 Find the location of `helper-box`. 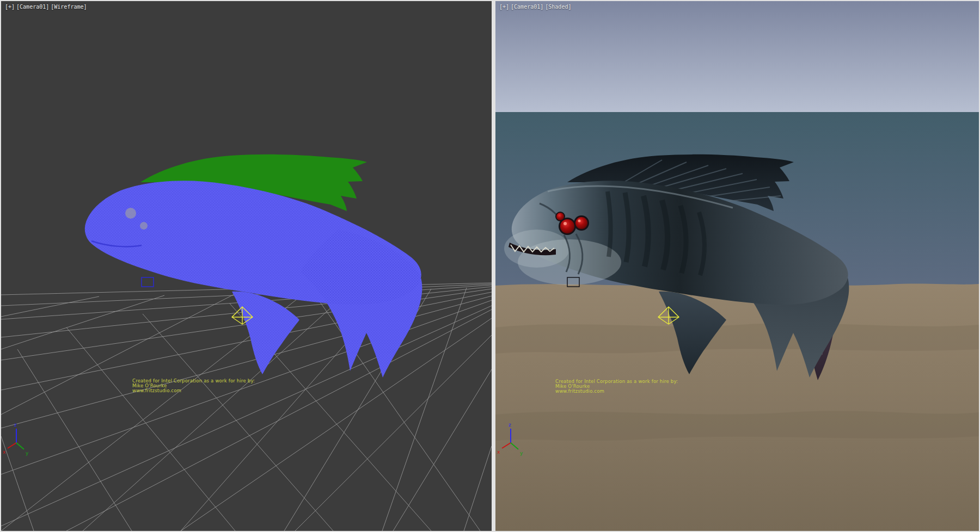

helper-box is located at coordinates (148, 282).